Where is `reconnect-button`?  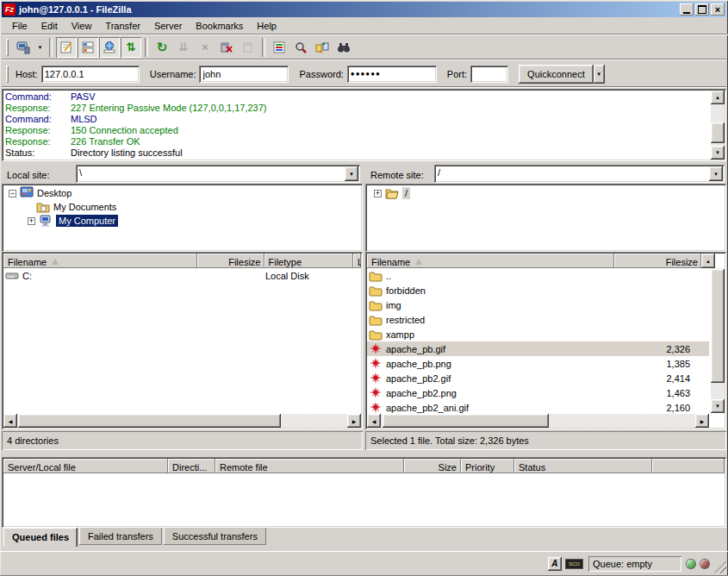
reconnect-button is located at coordinates (248, 47).